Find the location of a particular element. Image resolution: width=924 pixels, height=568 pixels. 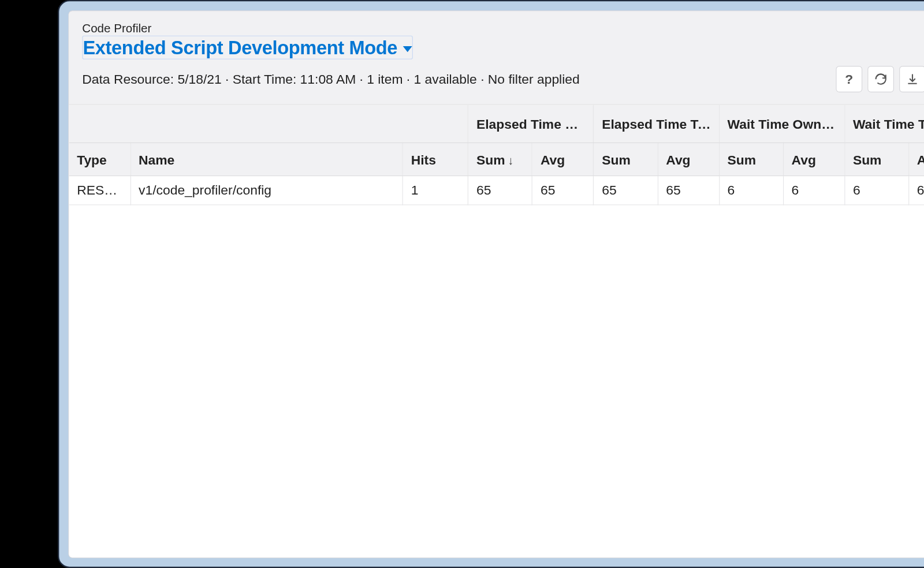

cell-type: REST_… is located at coordinates (99, 190).